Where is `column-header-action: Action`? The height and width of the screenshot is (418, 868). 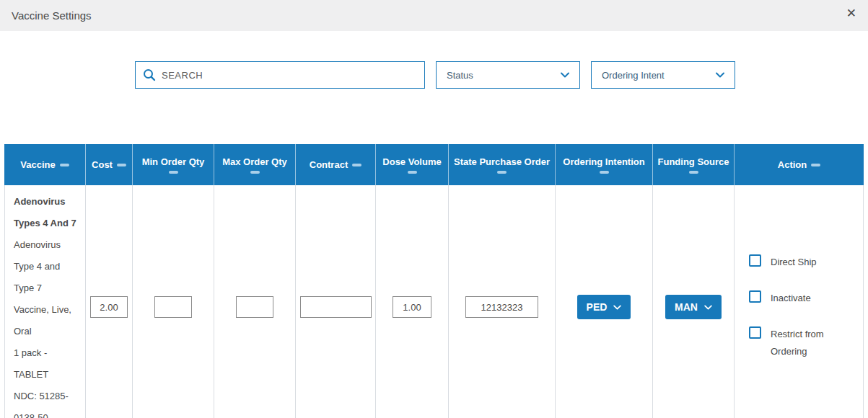
column-header-action: Action is located at coordinates (799, 164).